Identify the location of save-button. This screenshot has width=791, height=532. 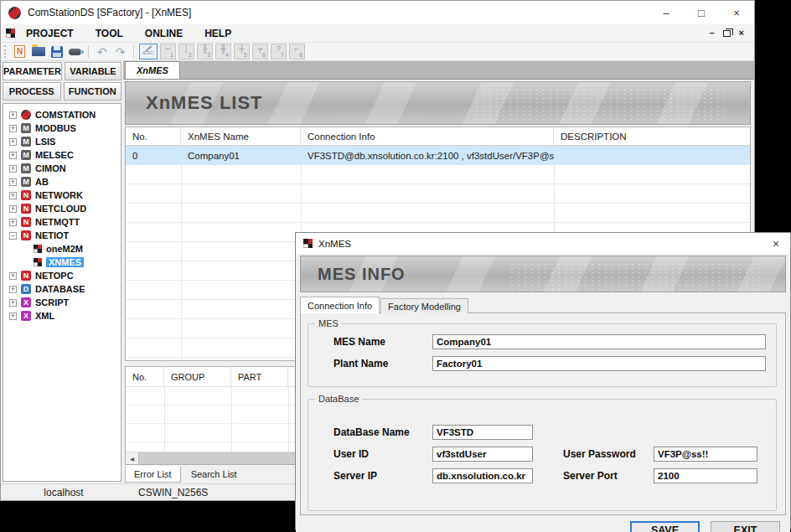
(57, 52).